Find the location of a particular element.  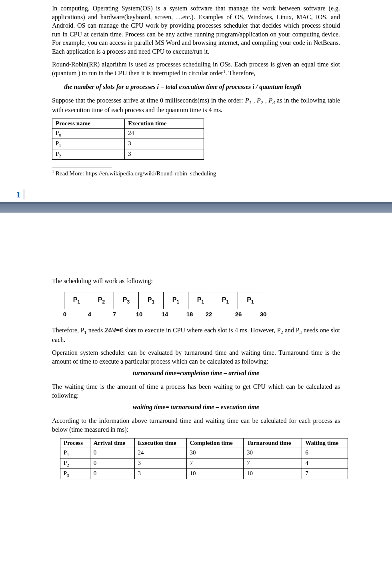

process-exec-table: Process name Execution time P0 24 P1 3 P… is located at coordinates (128, 139).